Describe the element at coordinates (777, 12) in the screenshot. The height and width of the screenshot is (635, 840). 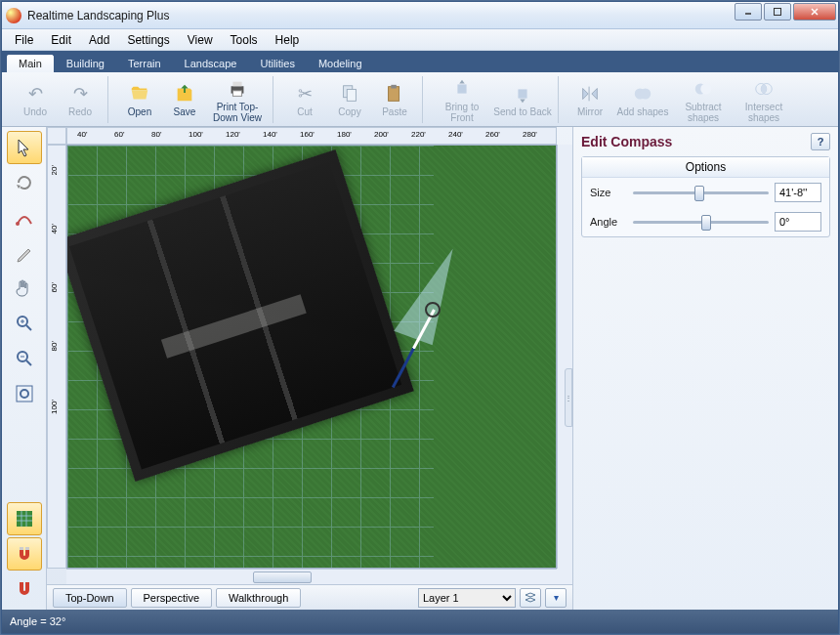
I see `maximize-button` at that location.